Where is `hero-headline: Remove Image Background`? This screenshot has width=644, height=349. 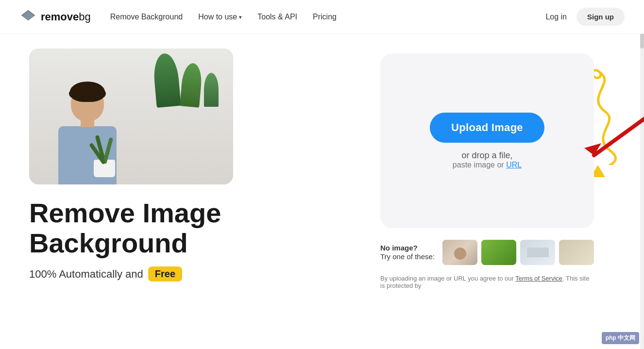 hero-headline: Remove Image Background is located at coordinates (180, 228).